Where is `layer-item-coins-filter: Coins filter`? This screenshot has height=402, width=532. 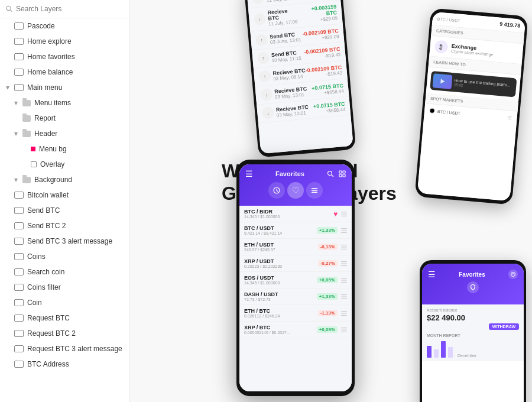
layer-item-coins-filter: Coins filter is located at coordinates (65, 287).